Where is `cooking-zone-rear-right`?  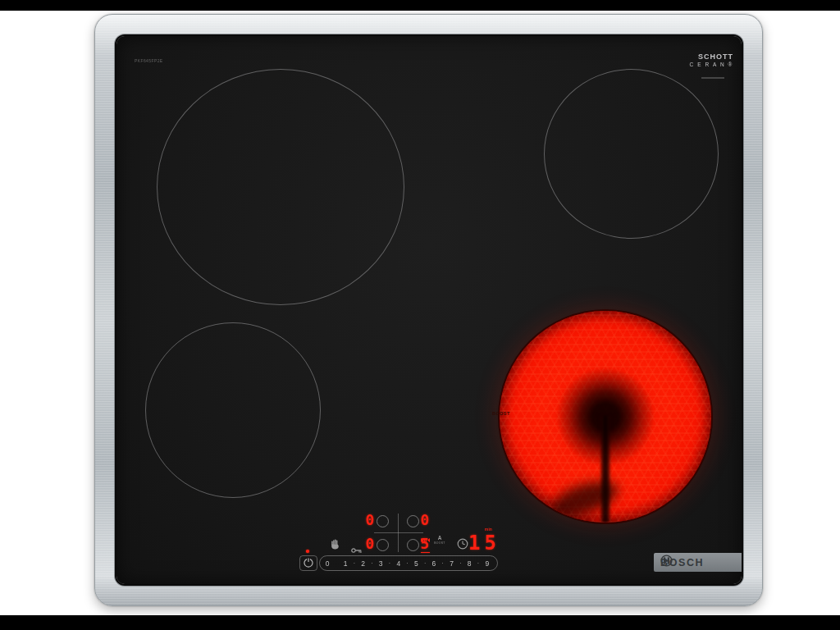 cooking-zone-rear-right is located at coordinates (632, 154).